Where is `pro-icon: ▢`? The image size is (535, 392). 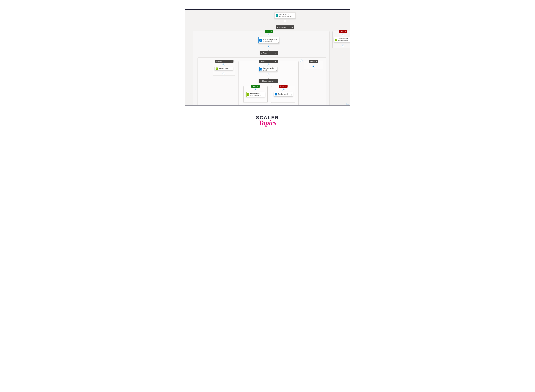
pro-icon: ▢ is located at coordinates (345, 104).